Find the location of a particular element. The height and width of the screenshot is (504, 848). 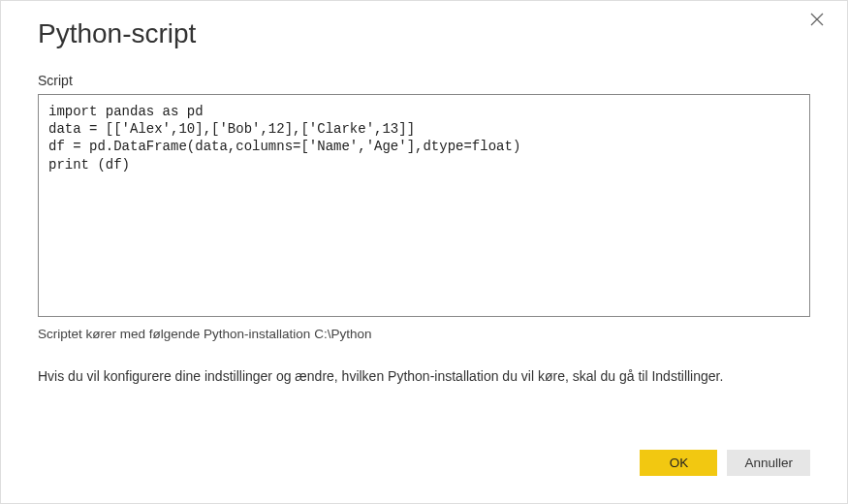

install-note: Scriptet kører med følgende Python-insta… is located at coordinates (424, 333).